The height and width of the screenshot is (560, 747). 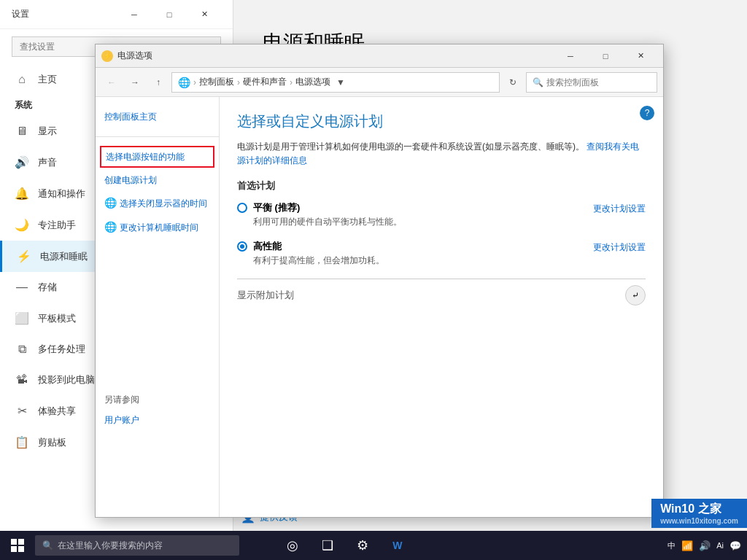 I want to click on user-accounts-link: 用户账户, so click(x=158, y=420).